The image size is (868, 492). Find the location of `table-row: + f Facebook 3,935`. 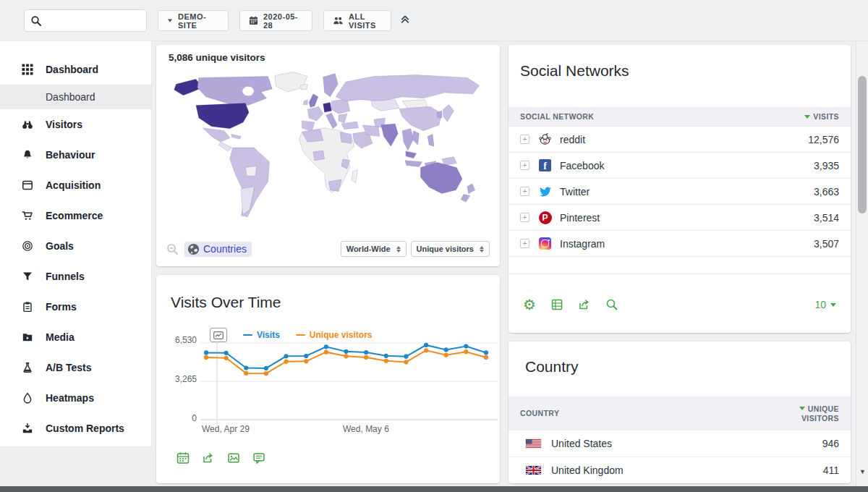

table-row: + f Facebook 3,935 is located at coordinates (680, 165).